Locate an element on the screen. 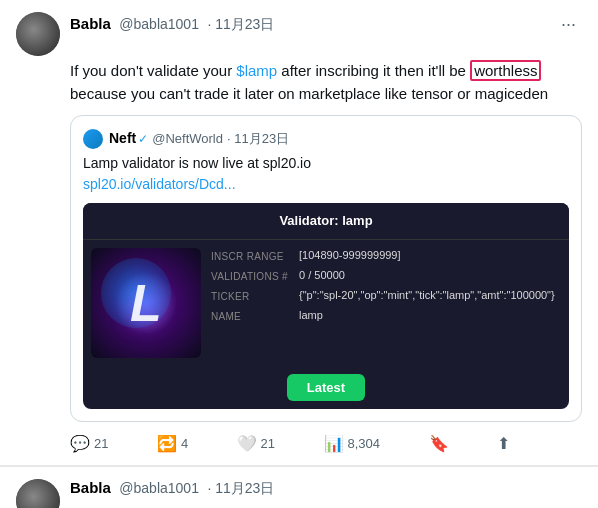 The image size is (598, 508). quoted-author: Neft is located at coordinates (122, 138).